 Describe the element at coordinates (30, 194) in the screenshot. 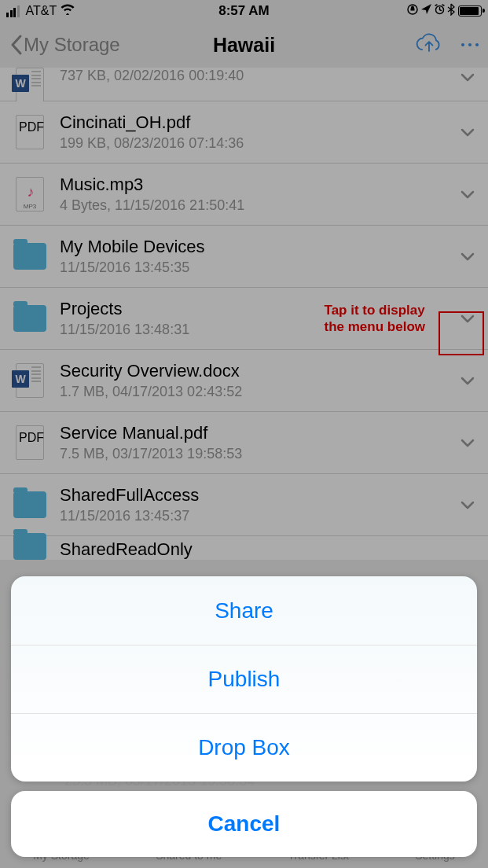

I see `mp3-doc-icon: ♪MP3` at that location.